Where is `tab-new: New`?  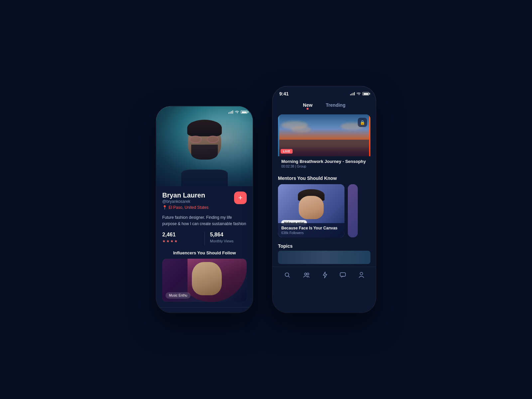
tab-new: New is located at coordinates (308, 106).